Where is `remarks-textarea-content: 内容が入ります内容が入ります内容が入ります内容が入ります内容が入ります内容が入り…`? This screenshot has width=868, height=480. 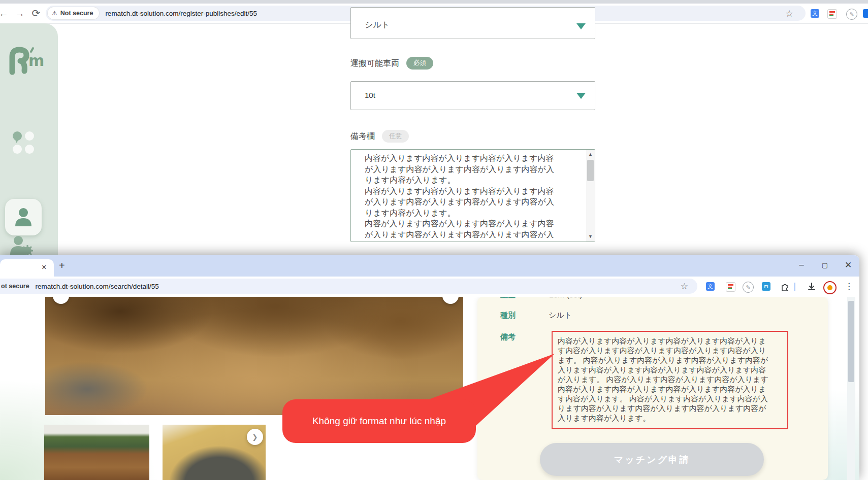 remarks-textarea-content: 内容が入ります内容が入ります内容が入ります内容が入ります内容が入ります内容が入り… is located at coordinates (465, 195).